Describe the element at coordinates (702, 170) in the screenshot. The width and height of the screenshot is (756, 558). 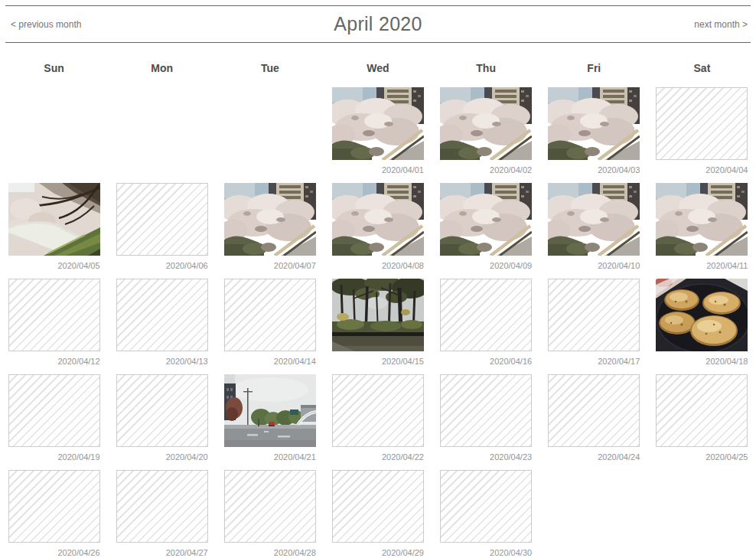
I see `date-label: 2020/04/04` at that location.